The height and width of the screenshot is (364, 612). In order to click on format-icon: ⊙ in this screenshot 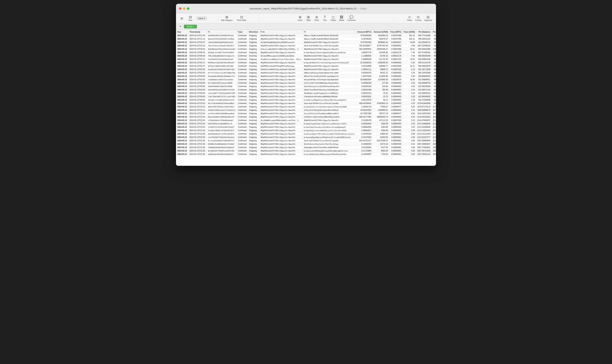, I will do `click(418, 17)`.